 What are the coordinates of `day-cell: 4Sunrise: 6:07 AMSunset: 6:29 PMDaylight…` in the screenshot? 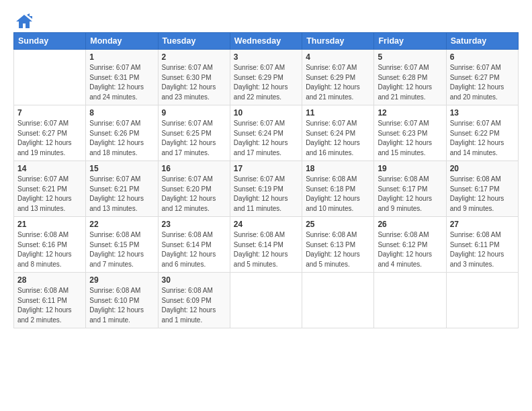 It's located at (339, 78).